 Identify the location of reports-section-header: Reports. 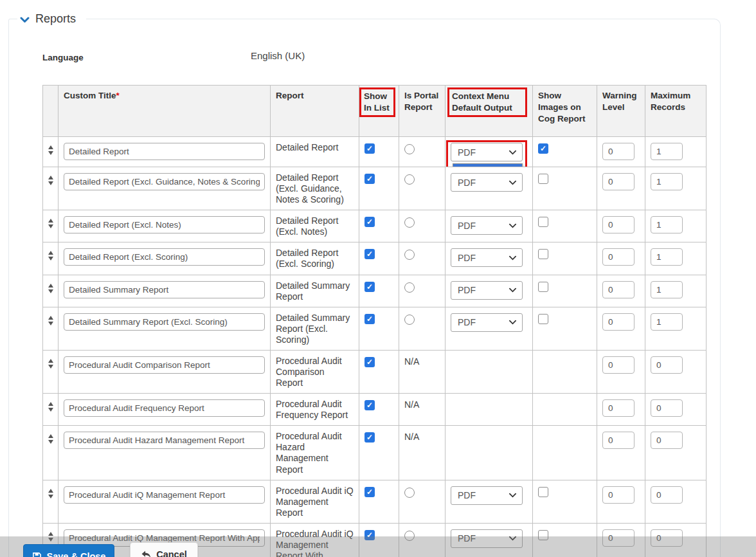
(51, 19).